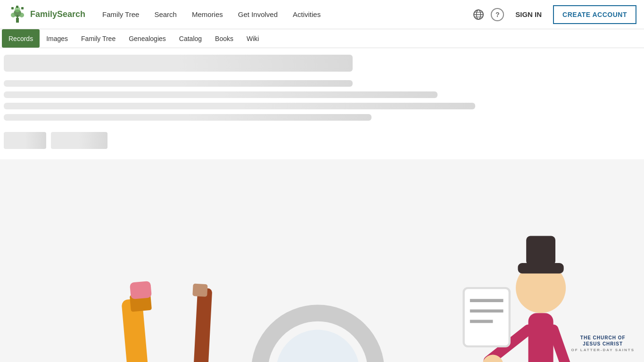 The height and width of the screenshot is (362, 644). I want to click on skeleton-title-loader, so click(178, 63).